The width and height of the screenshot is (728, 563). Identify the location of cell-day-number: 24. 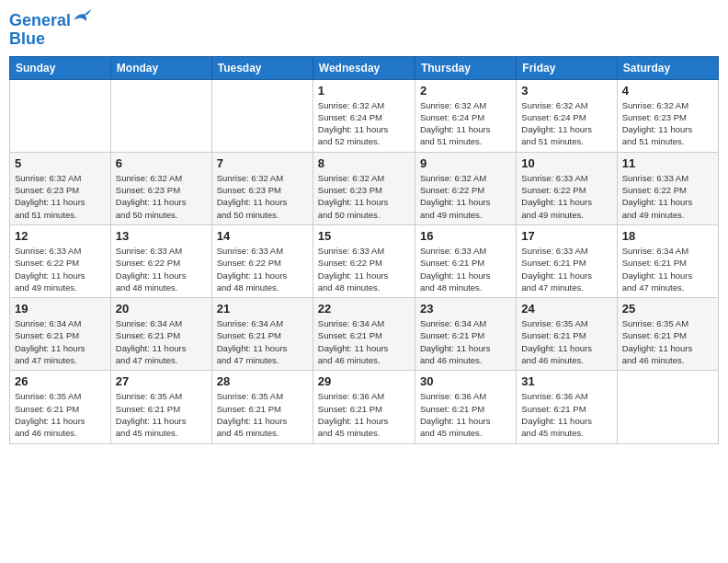
(566, 309).